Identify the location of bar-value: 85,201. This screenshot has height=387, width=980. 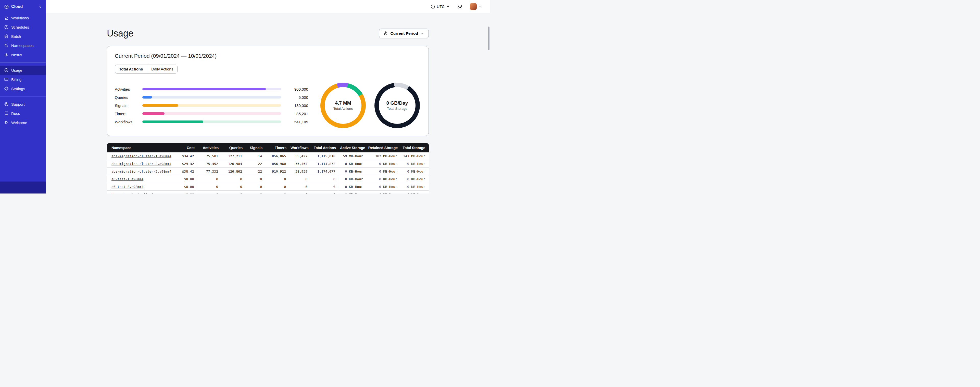
(296, 114).